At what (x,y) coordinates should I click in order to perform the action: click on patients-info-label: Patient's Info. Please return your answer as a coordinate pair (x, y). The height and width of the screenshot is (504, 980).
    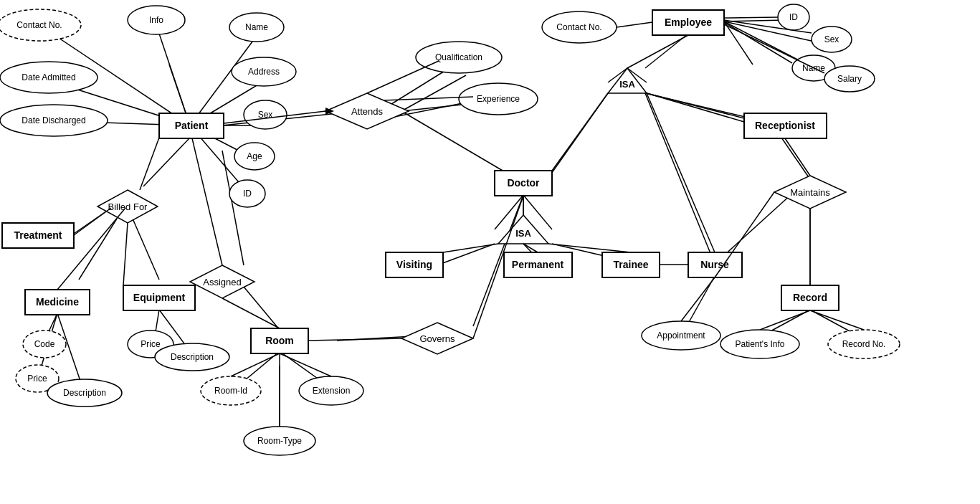
    Looking at the image, I should click on (760, 344).